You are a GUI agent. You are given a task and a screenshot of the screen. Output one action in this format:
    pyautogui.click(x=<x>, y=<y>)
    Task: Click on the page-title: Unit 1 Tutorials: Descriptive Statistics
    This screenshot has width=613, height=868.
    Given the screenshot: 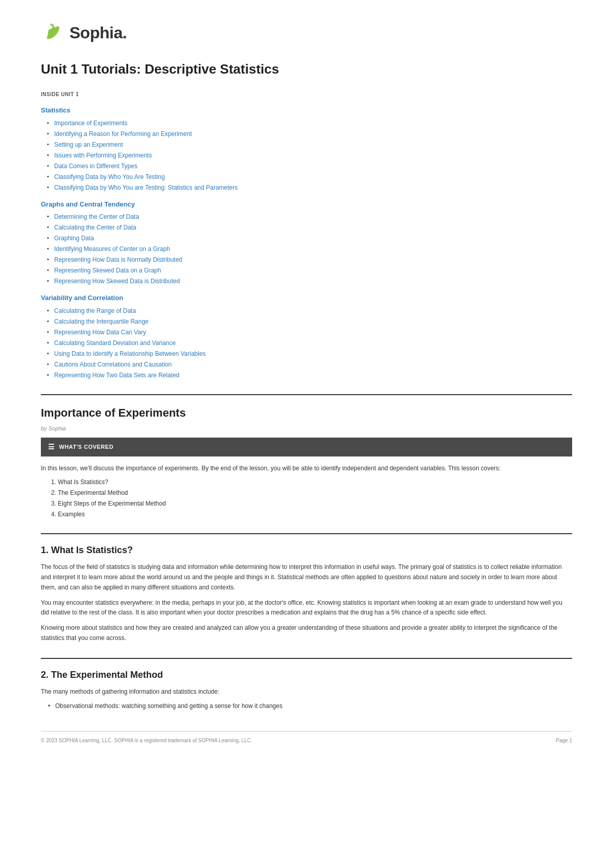 What is the action you would take?
    pyautogui.click(x=306, y=70)
    